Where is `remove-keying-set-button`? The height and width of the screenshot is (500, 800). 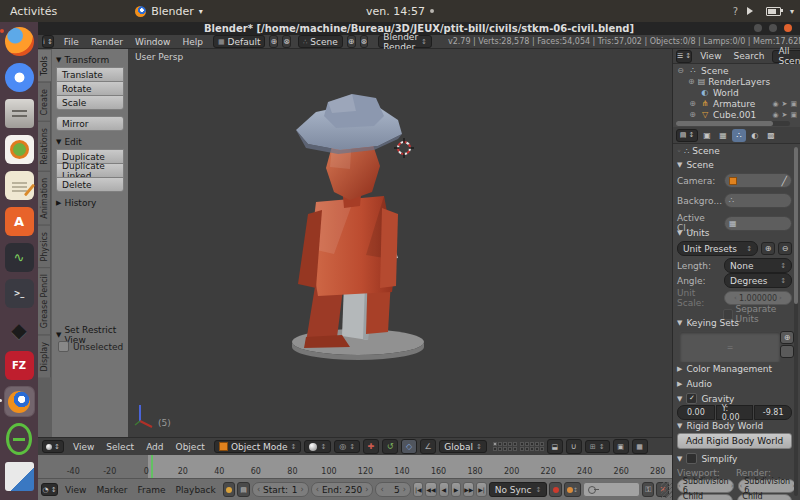 remove-keying-set-button is located at coordinates (787, 352).